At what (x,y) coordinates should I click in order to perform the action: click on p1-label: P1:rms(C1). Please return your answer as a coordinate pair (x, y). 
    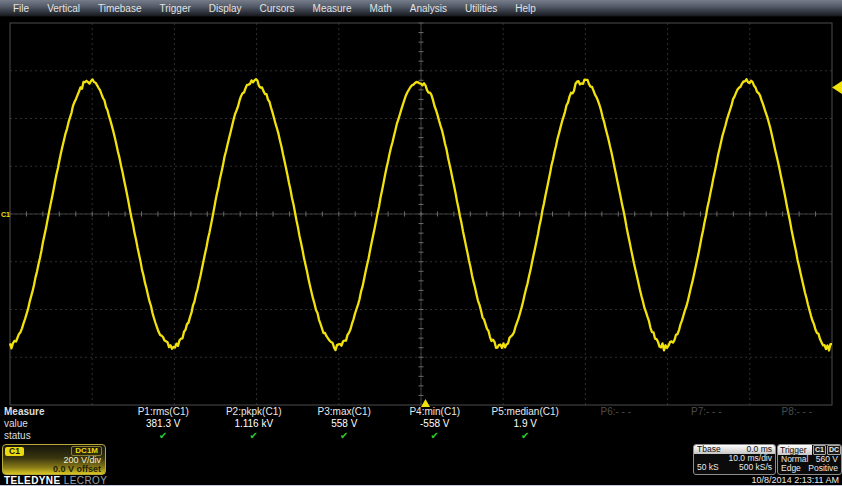
    Looking at the image, I should click on (164, 412).